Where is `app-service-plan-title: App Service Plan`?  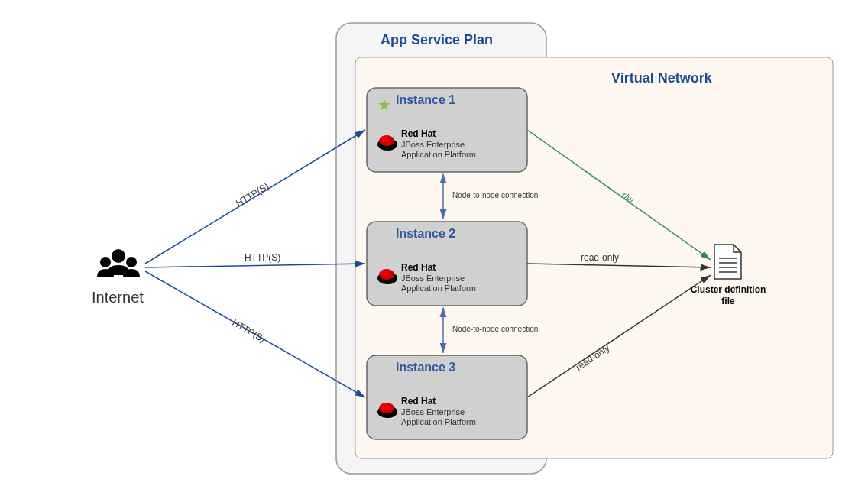
app-service-plan-title: App Service Plan is located at coordinates (437, 40).